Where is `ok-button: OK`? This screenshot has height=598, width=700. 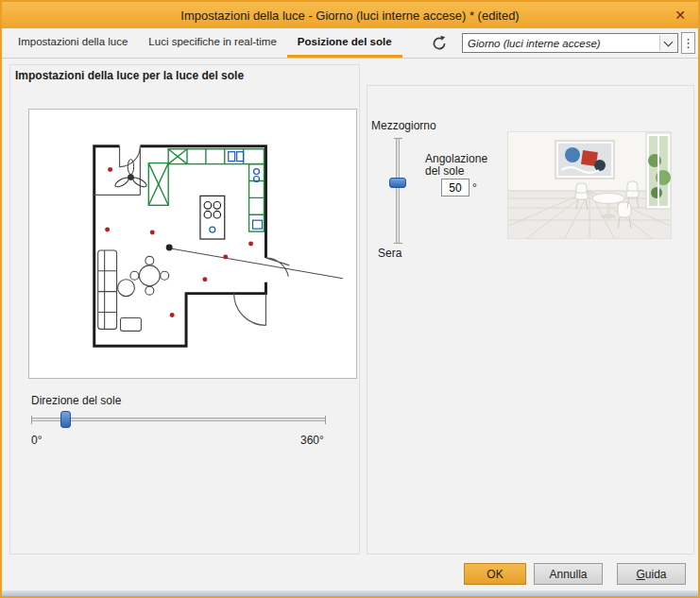
ok-button: OK is located at coordinates (495, 574).